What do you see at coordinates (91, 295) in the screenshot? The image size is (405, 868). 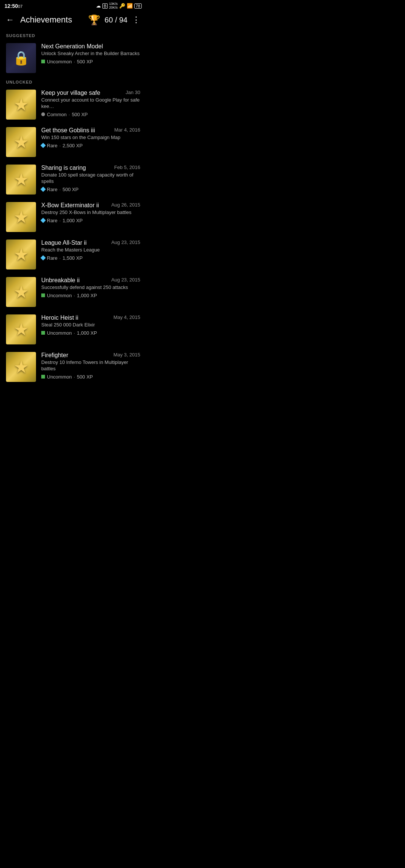 I see `achievement-meta: Uncommon · 1,000 XP` at bounding box center [91, 295].